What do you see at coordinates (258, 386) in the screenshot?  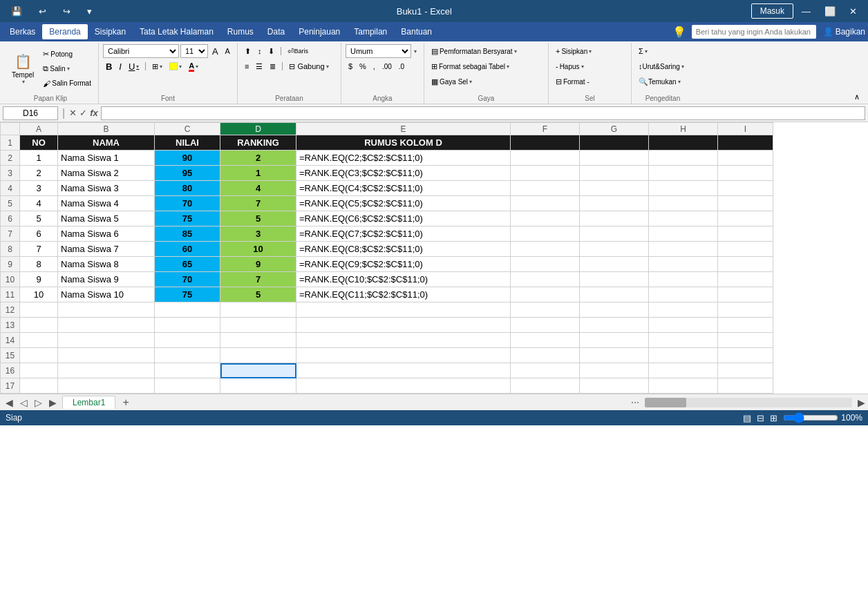 I see `cell-d17` at bounding box center [258, 386].